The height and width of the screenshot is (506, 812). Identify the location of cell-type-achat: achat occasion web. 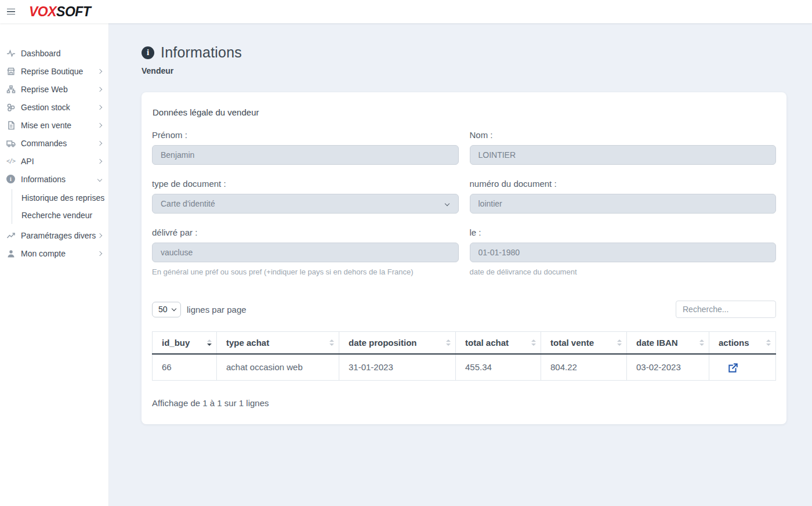
(278, 367).